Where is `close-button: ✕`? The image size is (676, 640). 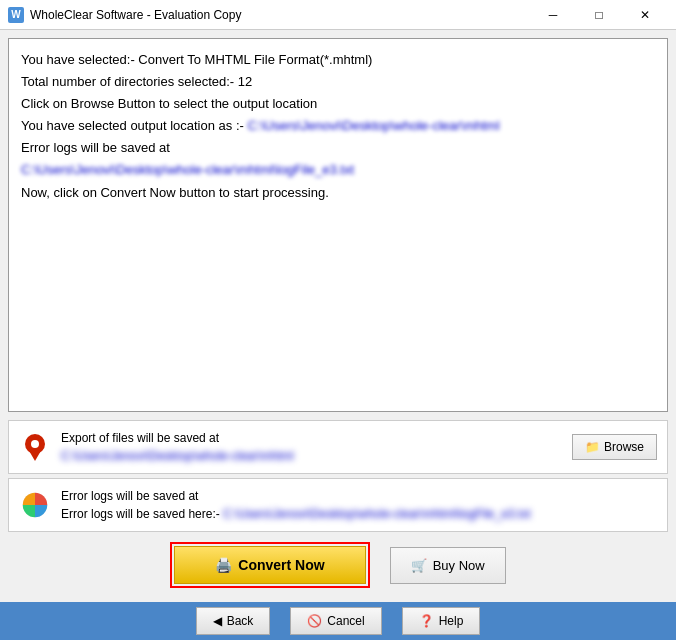
close-button: ✕ is located at coordinates (645, 15).